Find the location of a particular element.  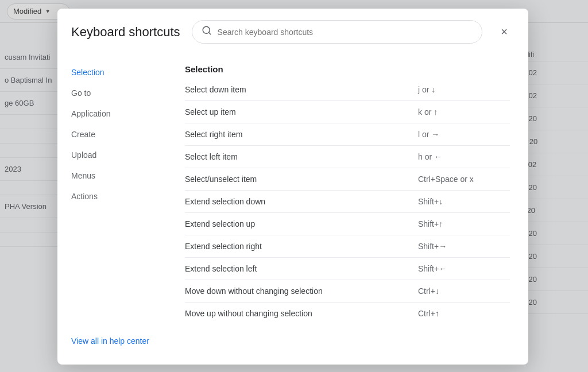

shortcut-name-7: Extend selection right is located at coordinates (301, 246).